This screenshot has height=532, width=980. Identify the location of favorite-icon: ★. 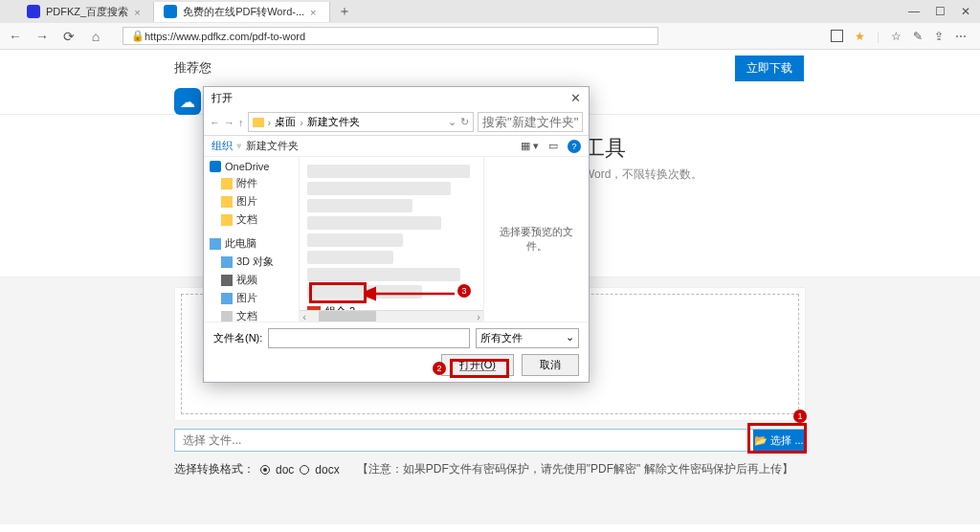
(859, 36).